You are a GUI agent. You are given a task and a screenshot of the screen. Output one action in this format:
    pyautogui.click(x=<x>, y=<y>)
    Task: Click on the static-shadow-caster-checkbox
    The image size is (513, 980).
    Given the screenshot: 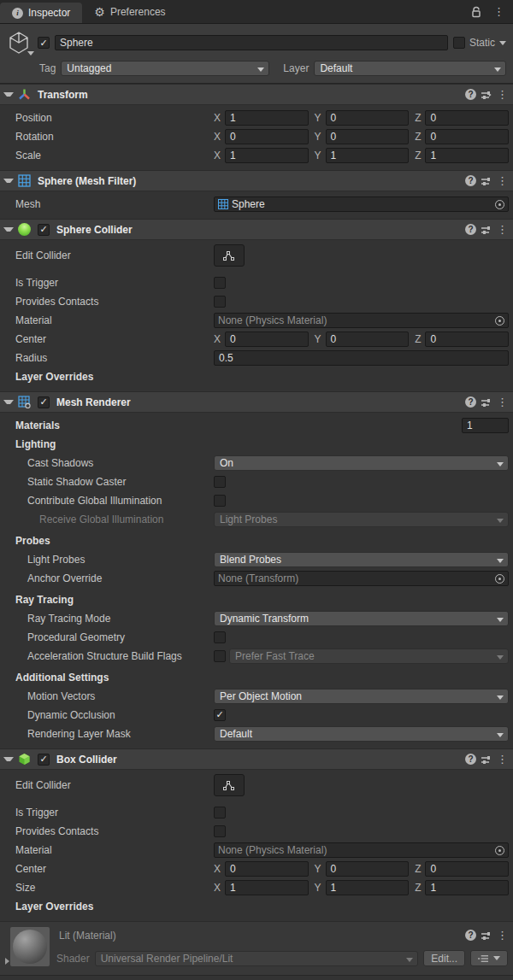 What is the action you would take?
    pyautogui.click(x=220, y=482)
    